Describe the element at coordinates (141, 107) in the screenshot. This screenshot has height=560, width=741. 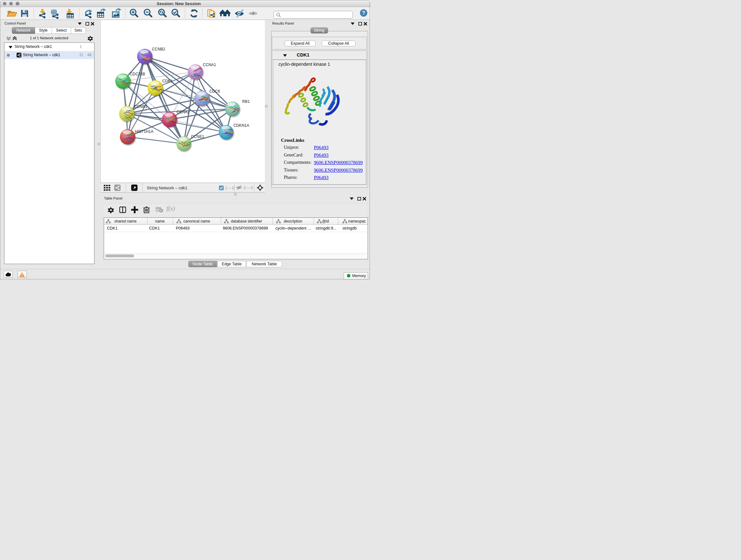
I see `svg-text: CCNB1` at that location.